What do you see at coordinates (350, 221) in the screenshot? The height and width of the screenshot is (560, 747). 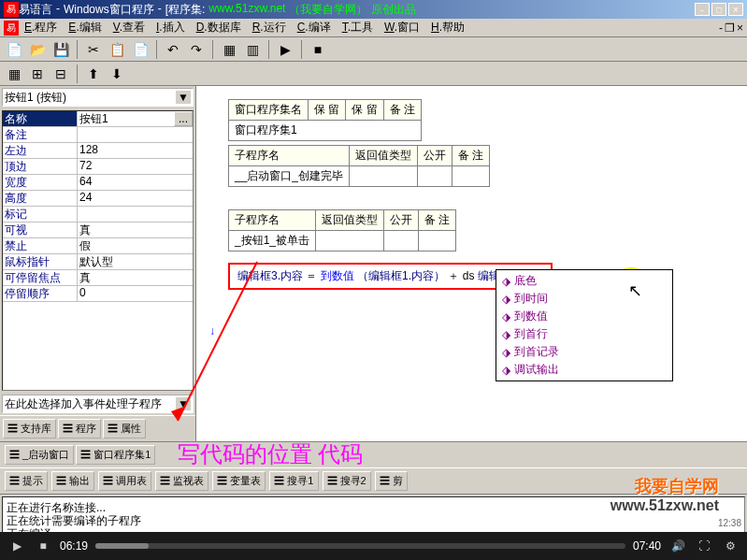 I see `column-header: 返回值类型` at bounding box center [350, 221].